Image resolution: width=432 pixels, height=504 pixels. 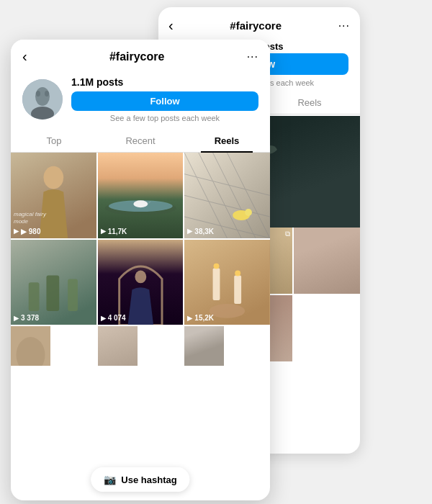 I want to click on front-subtitle: See a few top posts each week, so click(x=165, y=118).